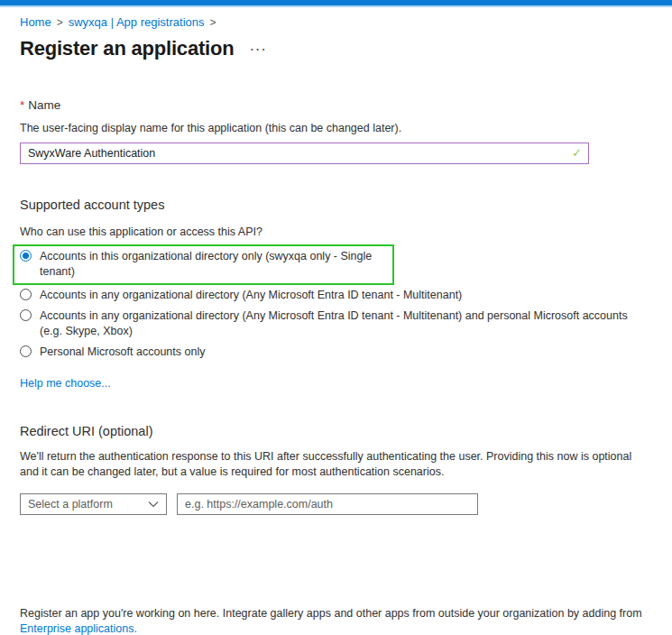  Describe the element at coordinates (94, 504) in the screenshot. I see `platform-select-dropdown: Select a platform` at that location.